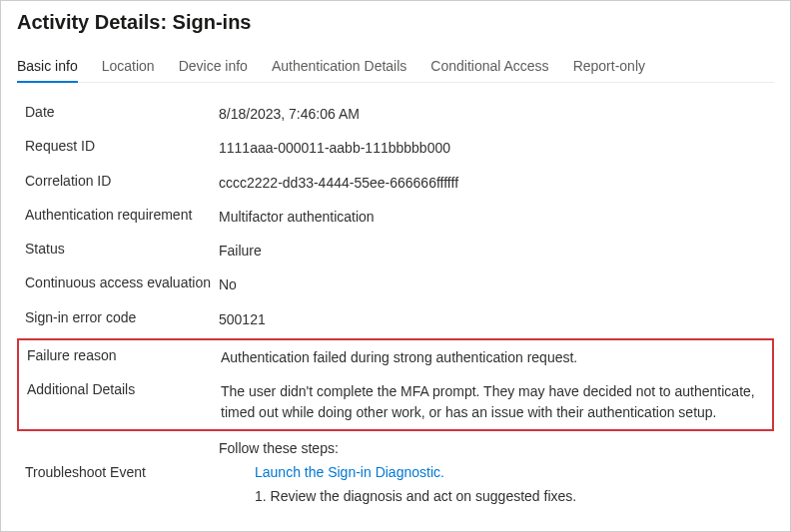  Describe the element at coordinates (340, 67) in the screenshot. I see `tab-authentication-details: Authentication Details` at that location.